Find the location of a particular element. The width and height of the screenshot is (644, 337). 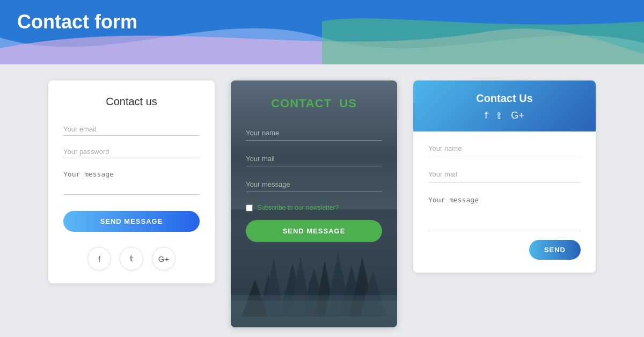

password-group is located at coordinates (131, 152).